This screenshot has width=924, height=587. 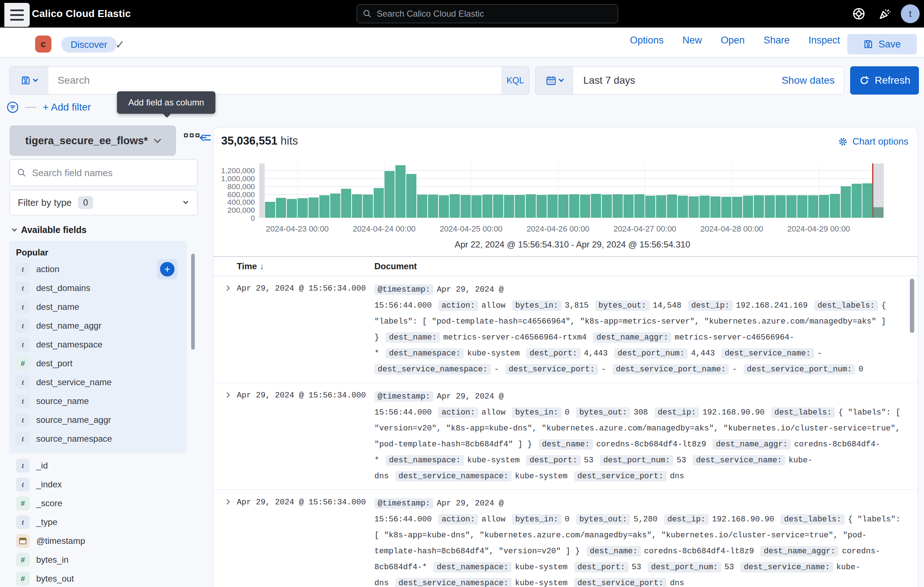 What do you see at coordinates (111, 503) in the screenshot?
I see `field-item-_score: #_score` at bounding box center [111, 503].